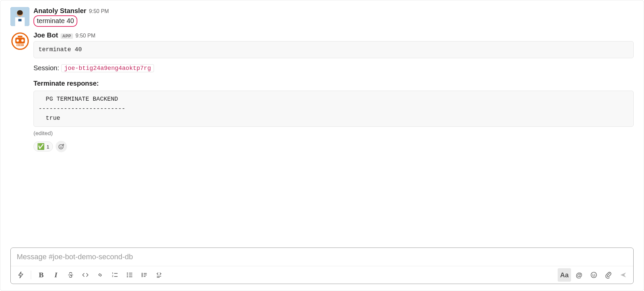 This screenshot has width=644, height=291. I want to click on reaction-checkmark: ✅ 1, so click(43, 147).